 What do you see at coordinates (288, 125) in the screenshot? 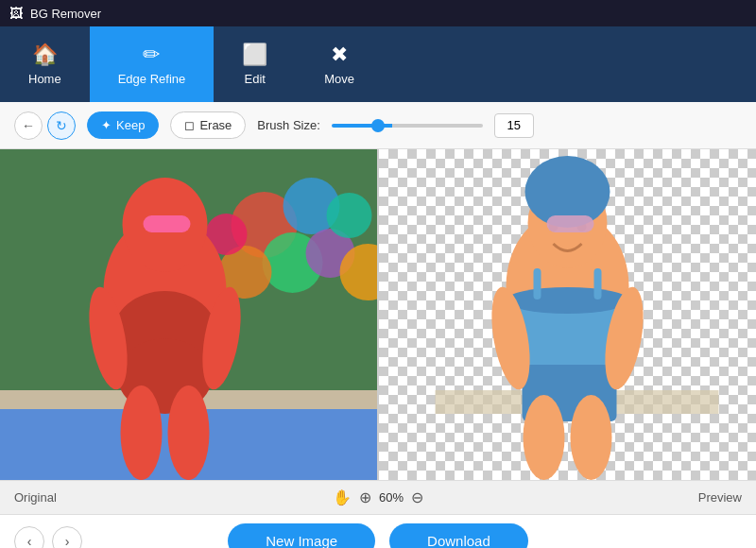
I see `brush-size-label: Brush Size:` at bounding box center [288, 125].